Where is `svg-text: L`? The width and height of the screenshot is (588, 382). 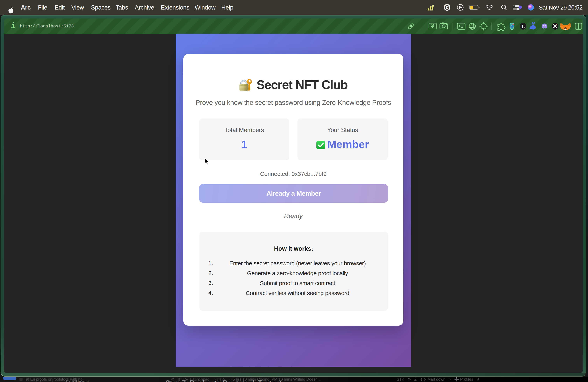 svg-text: L is located at coordinates (523, 26).